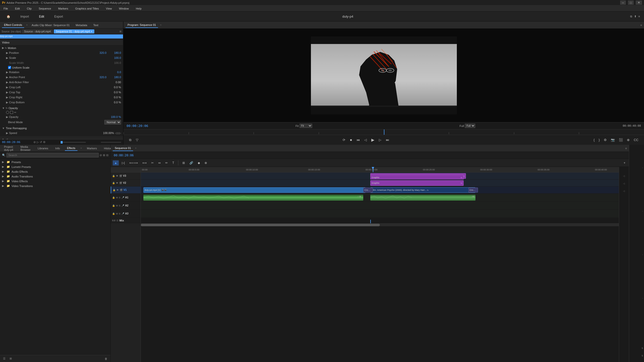 The image size is (644, 362). I want to click on a2-mic-icon: 🎤, so click(123, 206).